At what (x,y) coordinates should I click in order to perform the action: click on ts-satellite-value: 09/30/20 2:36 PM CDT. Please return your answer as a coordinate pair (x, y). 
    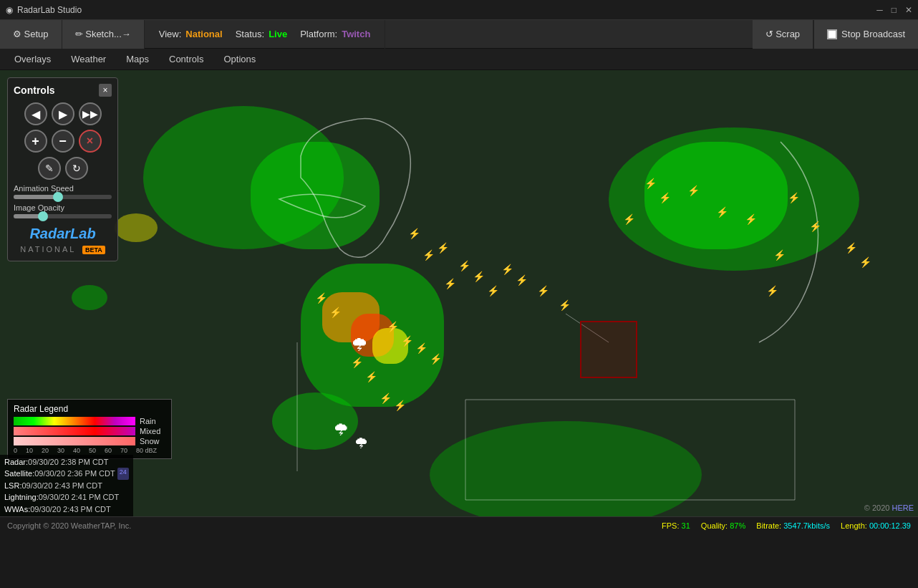
    Looking at the image, I should click on (74, 474).